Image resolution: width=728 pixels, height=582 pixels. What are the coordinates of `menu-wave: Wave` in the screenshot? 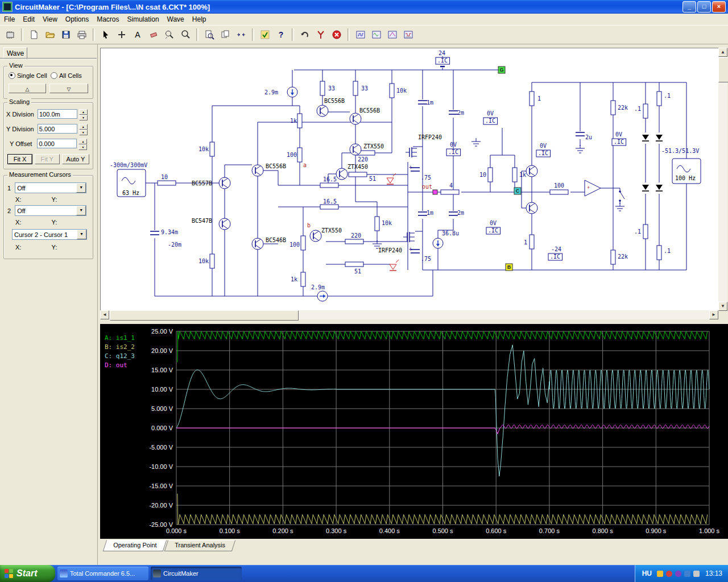 It's located at (176, 19).